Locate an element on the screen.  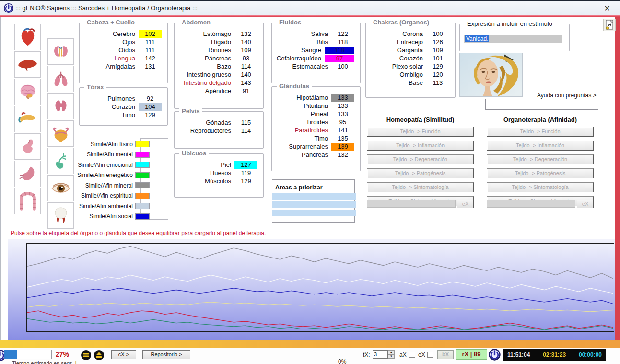
spin-down-icon: ▼ is located at coordinates (391, 357).